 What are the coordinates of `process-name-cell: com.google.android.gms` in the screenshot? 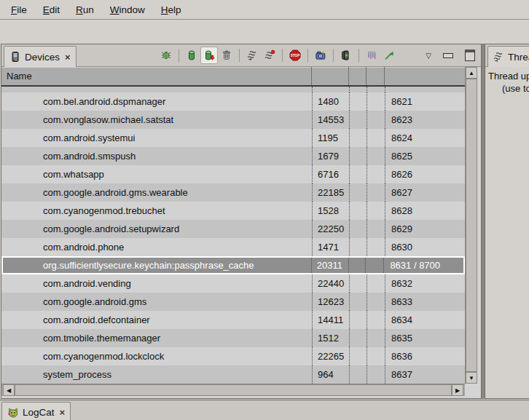 It's located at (157, 301).